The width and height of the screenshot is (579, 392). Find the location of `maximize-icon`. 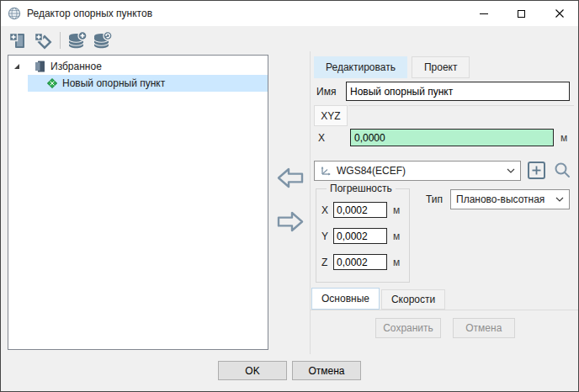

maximize-icon is located at coordinates (522, 13).